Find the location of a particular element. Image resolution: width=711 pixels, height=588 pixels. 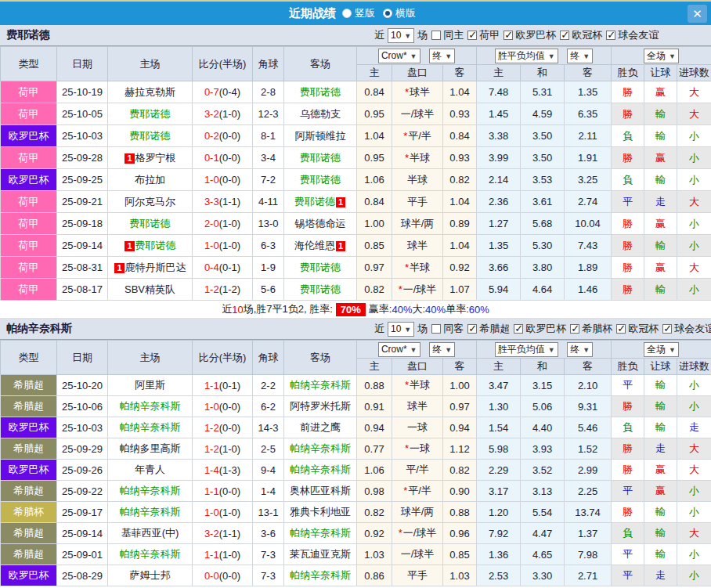

radio-horizontal is located at coordinates (388, 13).